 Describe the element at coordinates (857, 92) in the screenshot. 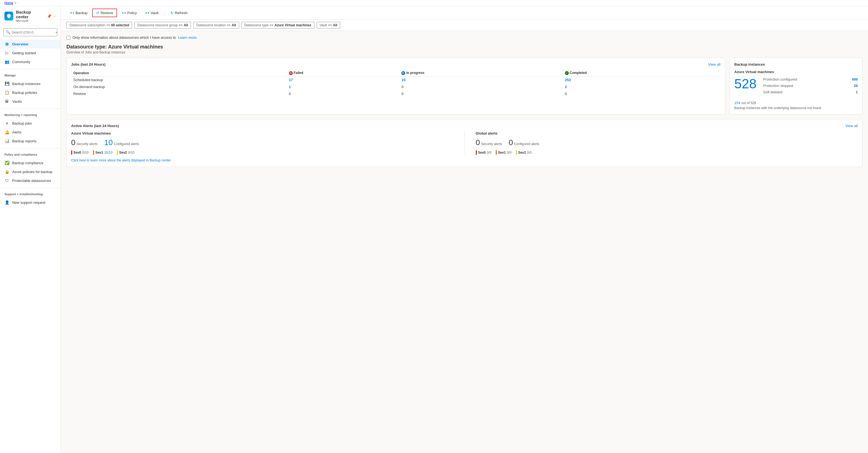

I see `bi-softdeleted-val: 1` at that location.